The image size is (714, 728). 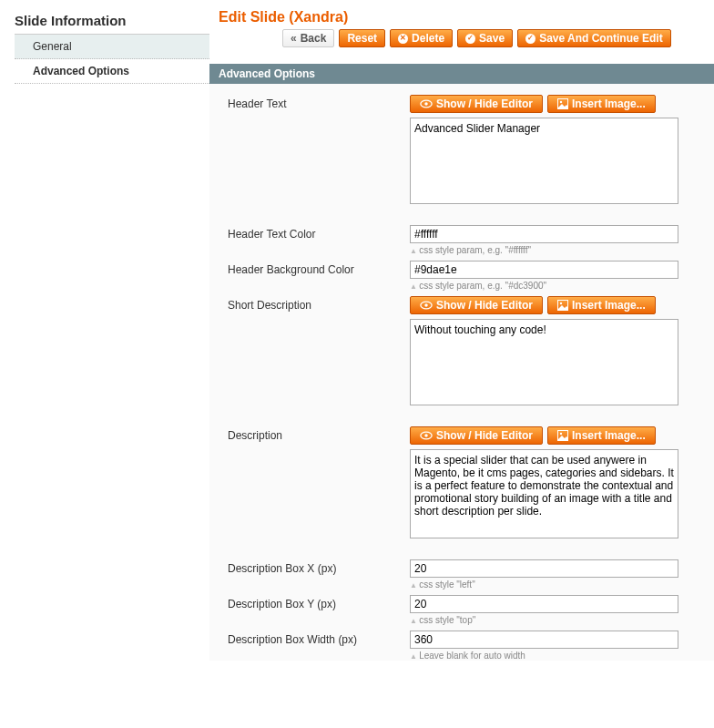 What do you see at coordinates (471, 151) in the screenshot?
I see `row-header-text: Header Text Show / Hide Editor Insert Im…` at bounding box center [471, 151].